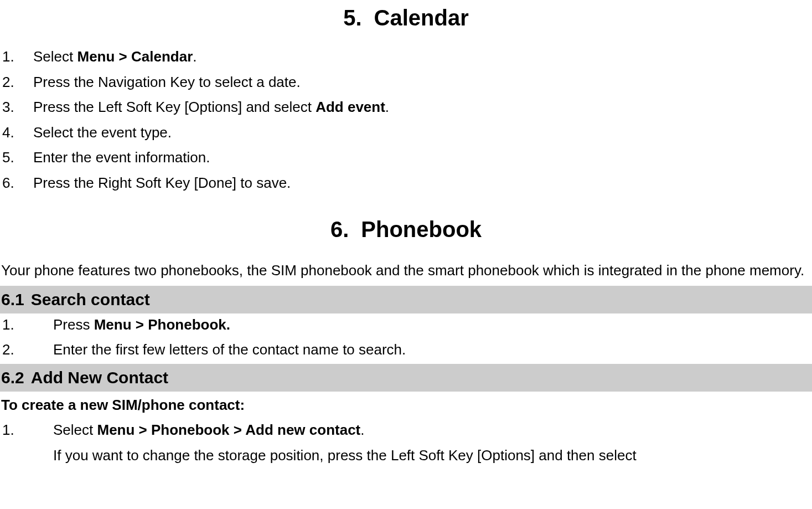  Describe the element at coordinates (423, 183) in the screenshot. I see `step-text: Press the Right Soft Key [Done] to save.` at that location.